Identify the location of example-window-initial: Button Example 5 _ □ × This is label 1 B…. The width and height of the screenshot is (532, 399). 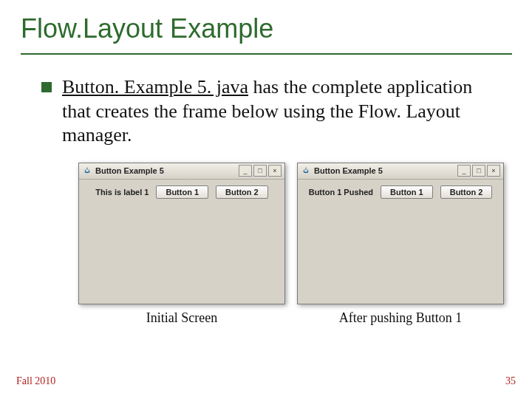
(182, 233).